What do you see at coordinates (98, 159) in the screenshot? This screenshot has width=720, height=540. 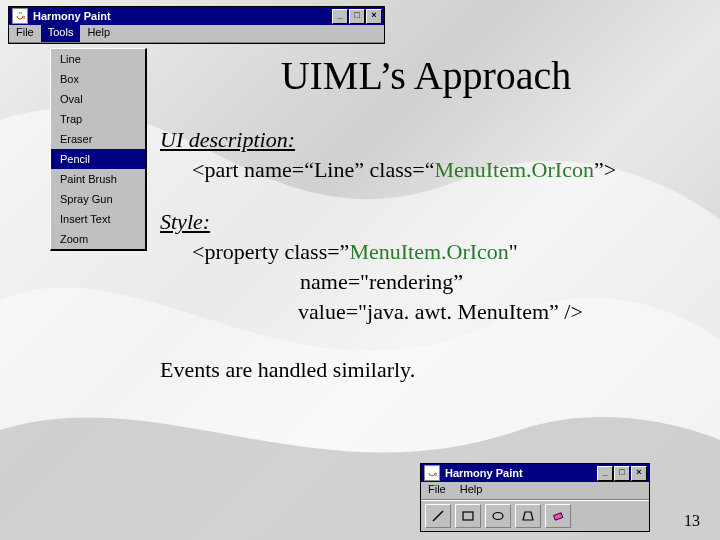 I see `dropdown-item-pencil: Pencil` at bounding box center [98, 159].